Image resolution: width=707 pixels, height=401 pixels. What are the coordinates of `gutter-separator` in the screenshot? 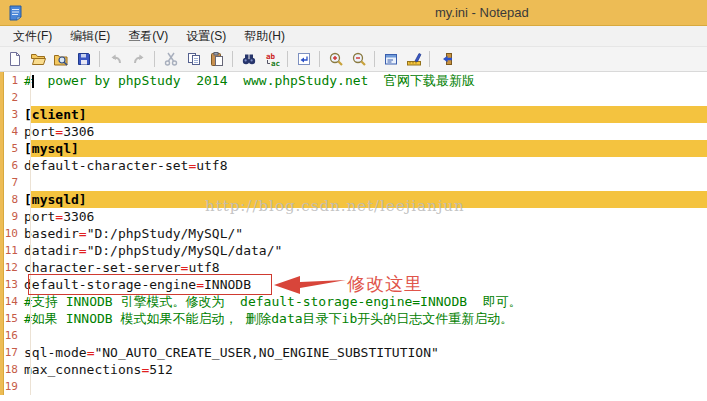 It's located at (30, 234).